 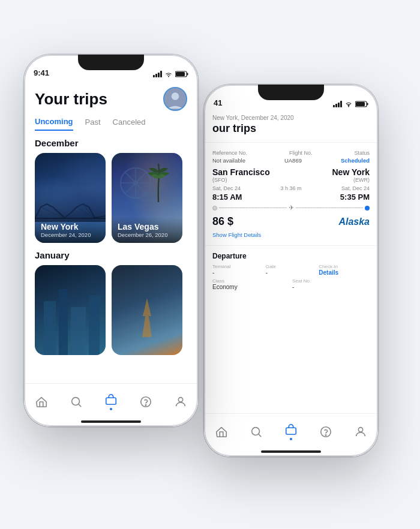 I want to click on p2-class-value: Economy, so click(x=251, y=287).